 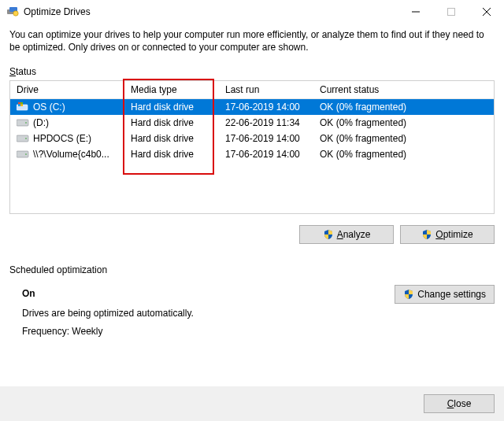 What do you see at coordinates (68, 138) in the screenshot?
I see `drive-name-cell: HPDOCS (E:)` at bounding box center [68, 138].